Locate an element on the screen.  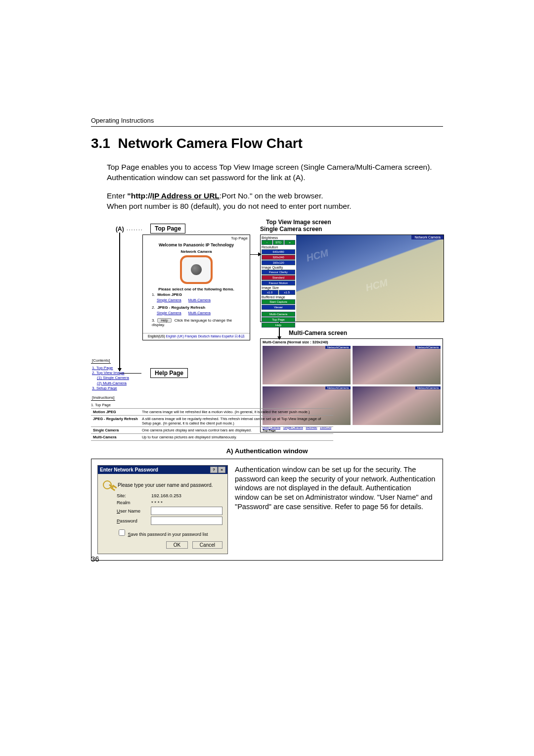
save-password-row: Save this password in your password list is located at coordinates (170, 532).